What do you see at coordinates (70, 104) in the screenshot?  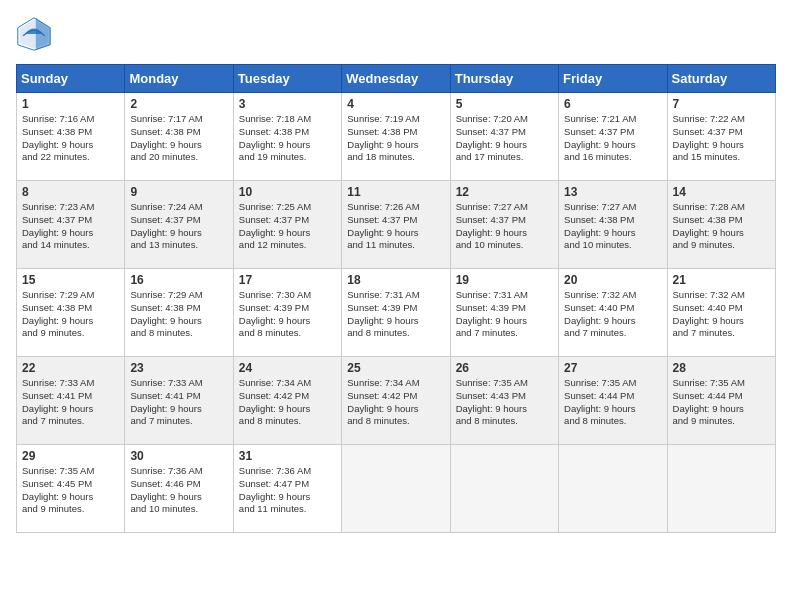 I see `day-number: 1` at bounding box center [70, 104].